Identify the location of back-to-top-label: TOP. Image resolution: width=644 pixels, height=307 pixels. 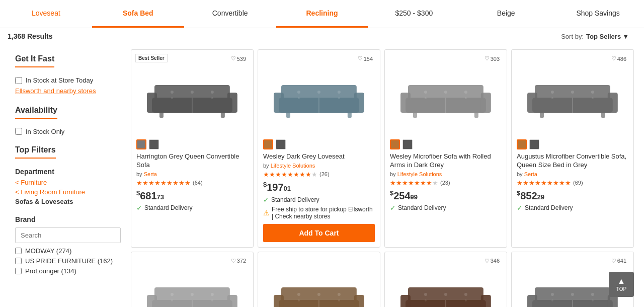
(621, 289).